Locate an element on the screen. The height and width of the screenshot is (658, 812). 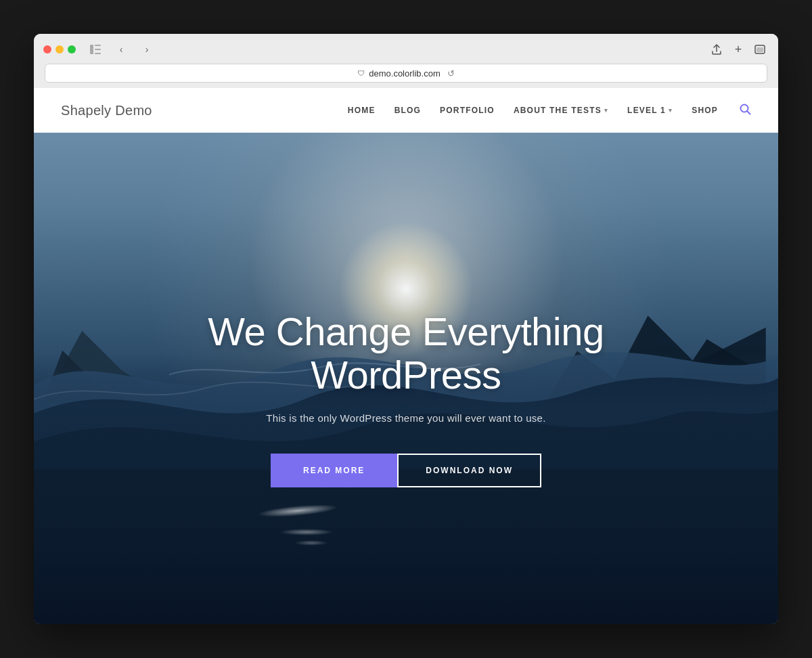
url-text: demo.colorlib.com is located at coordinates (405, 73).